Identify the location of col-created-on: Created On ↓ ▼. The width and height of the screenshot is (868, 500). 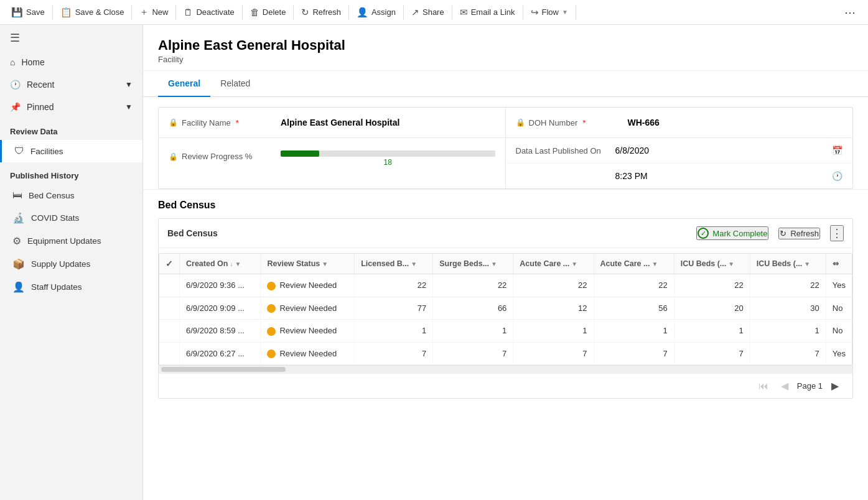
(220, 264).